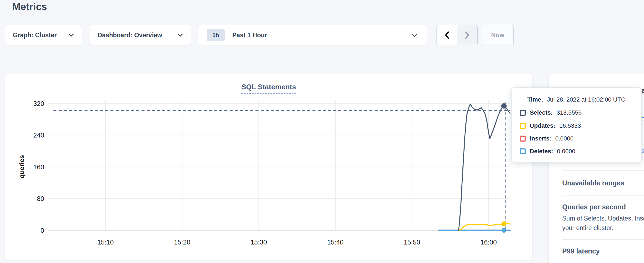 This screenshot has width=644, height=263. I want to click on sidebar-description-line: your entire cluster., so click(603, 228).